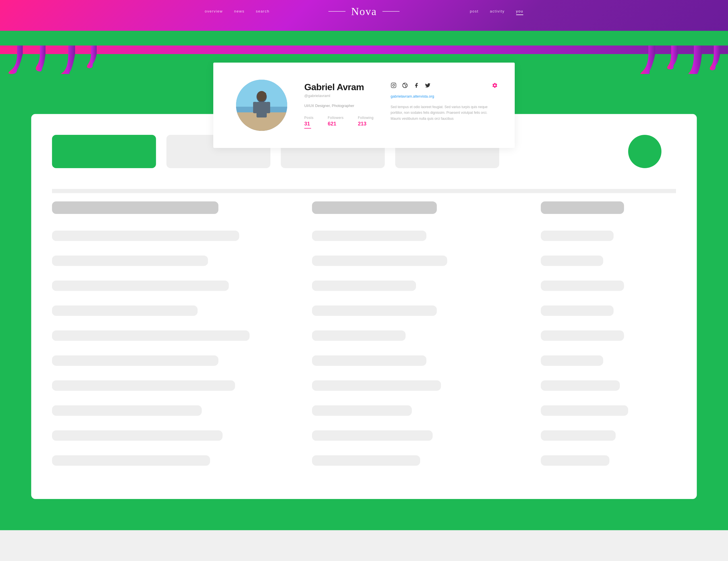 This screenshot has height=561, width=728. I want to click on post-card-3: YOUR MUSIC, so click(468, 237).